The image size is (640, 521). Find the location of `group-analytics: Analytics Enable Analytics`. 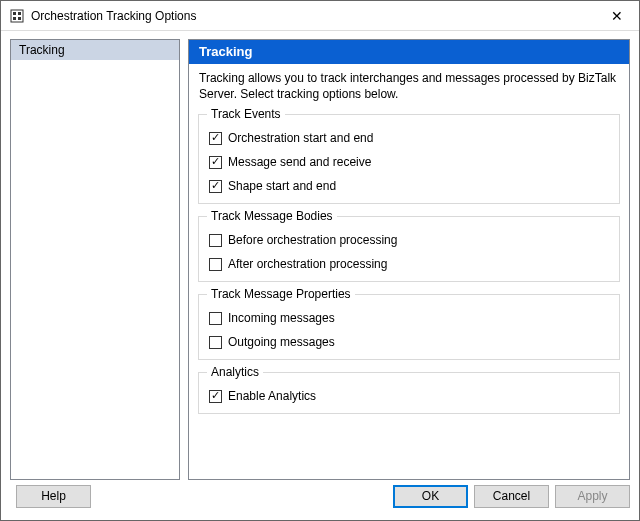

group-analytics: Analytics Enable Analytics is located at coordinates (409, 393).